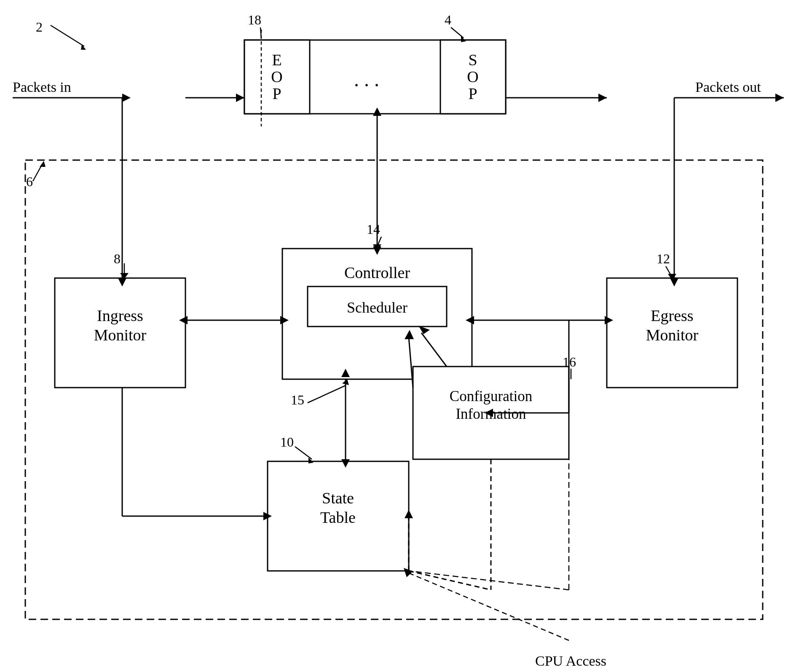 Image resolution: width=796 pixels, height=672 pixels. I want to click on cpu-access-label: CPU Access, so click(571, 661).